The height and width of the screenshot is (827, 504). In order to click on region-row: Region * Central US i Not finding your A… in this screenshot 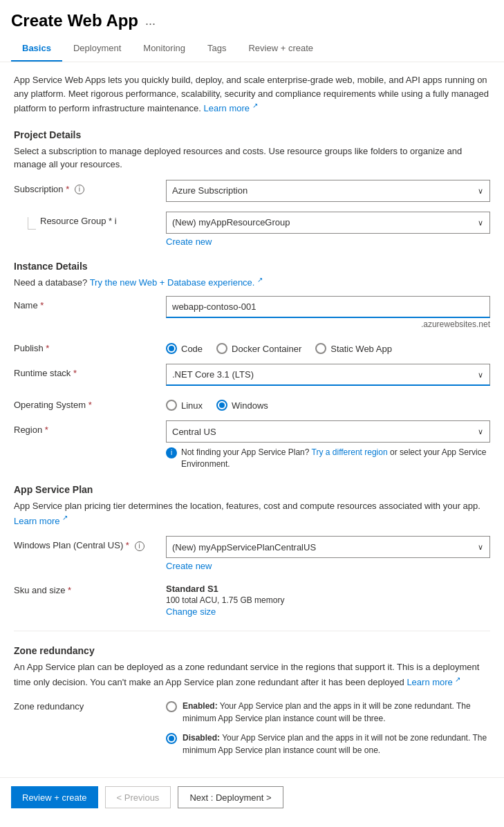, I will do `click(252, 445)`.